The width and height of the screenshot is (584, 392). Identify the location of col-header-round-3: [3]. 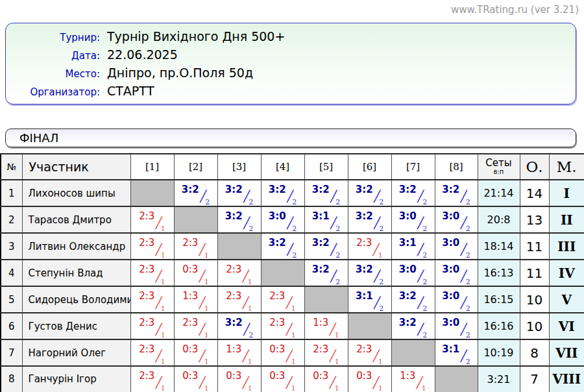
(239, 167).